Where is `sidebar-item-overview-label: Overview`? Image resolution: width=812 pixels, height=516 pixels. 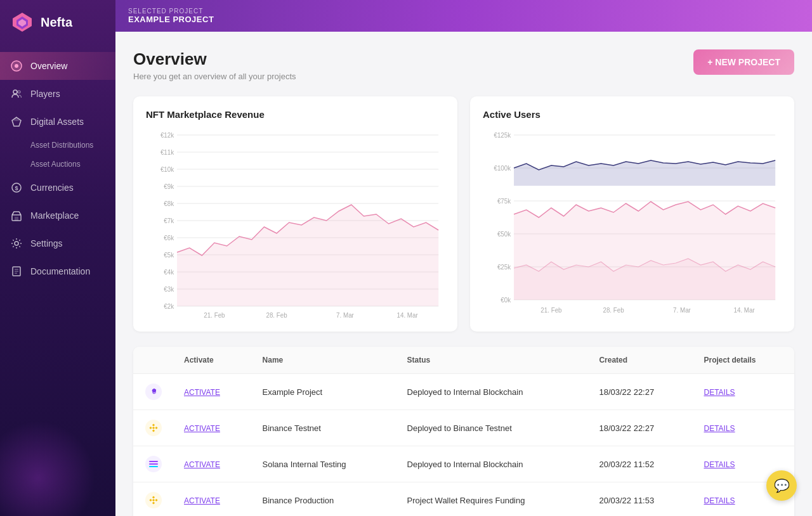 sidebar-item-overview-label: Overview is located at coordinates (49, 66).